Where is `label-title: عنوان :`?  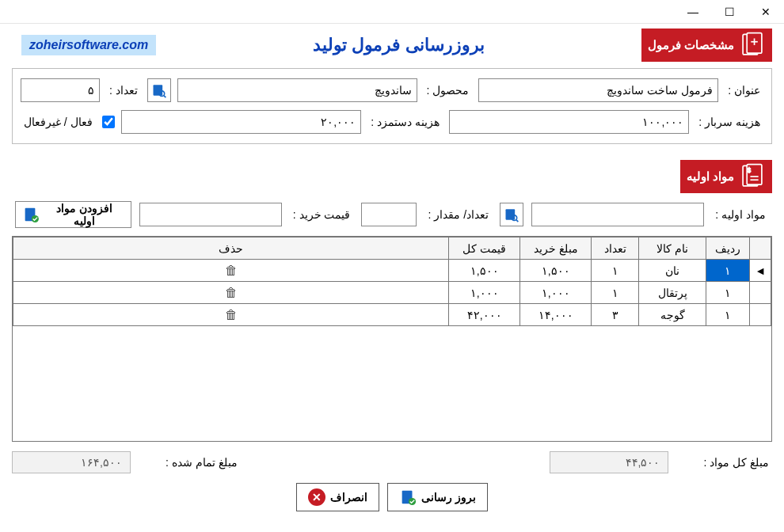 label-title: عنوان : is located at coordinates (744, 90).